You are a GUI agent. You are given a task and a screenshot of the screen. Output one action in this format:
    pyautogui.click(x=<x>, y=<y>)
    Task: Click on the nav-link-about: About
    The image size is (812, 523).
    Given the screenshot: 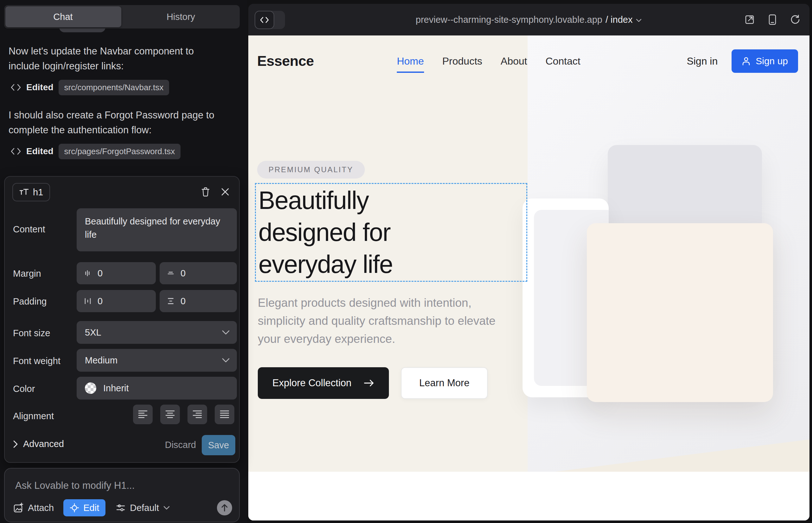 What is the action you would take?
    pyautogui.click(x=514, y=61)
    